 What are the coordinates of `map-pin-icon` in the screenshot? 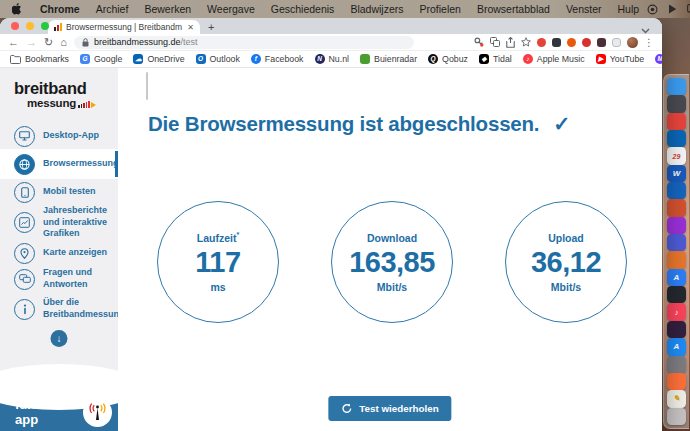 It's located at (24, 254).